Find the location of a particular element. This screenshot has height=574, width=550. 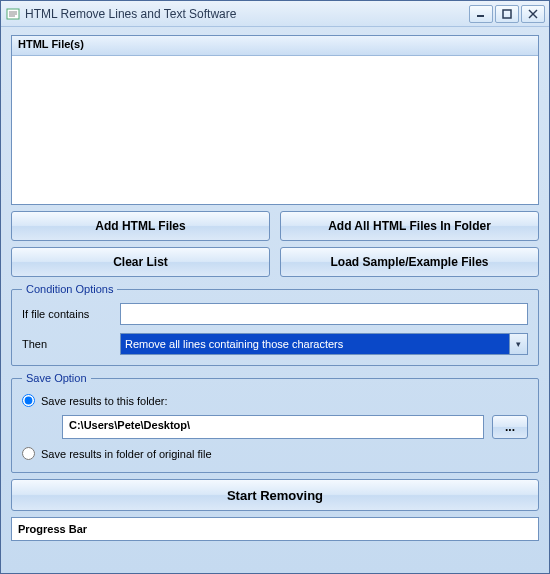

progress-bar: Progress Bar is located at coordinates (275, 529).